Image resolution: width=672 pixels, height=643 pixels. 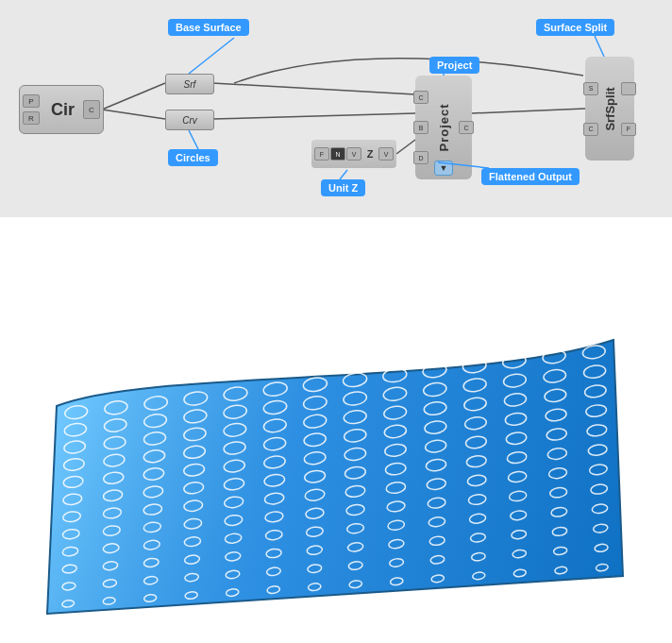 What do you see at coordinates (344, 188) in the screenshot?
I see `unit-z-label: Unit Z` at bounding box center [344, 188].